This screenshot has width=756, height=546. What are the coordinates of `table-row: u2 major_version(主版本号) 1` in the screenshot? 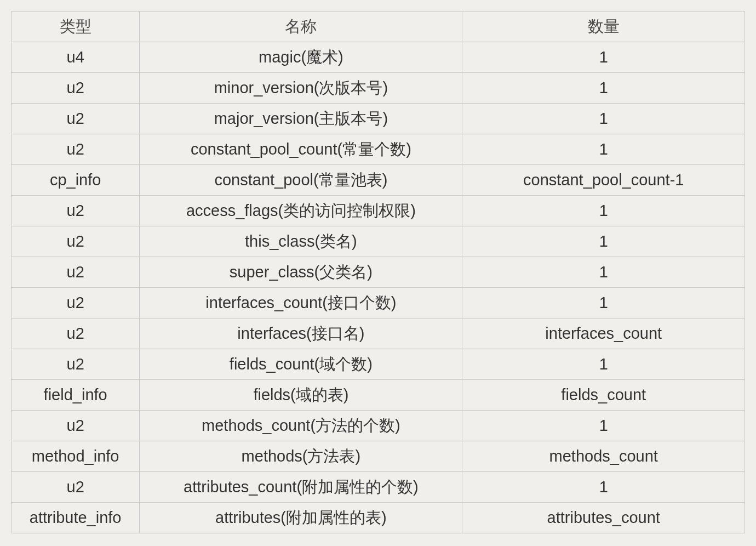 It's located at (378, 119).